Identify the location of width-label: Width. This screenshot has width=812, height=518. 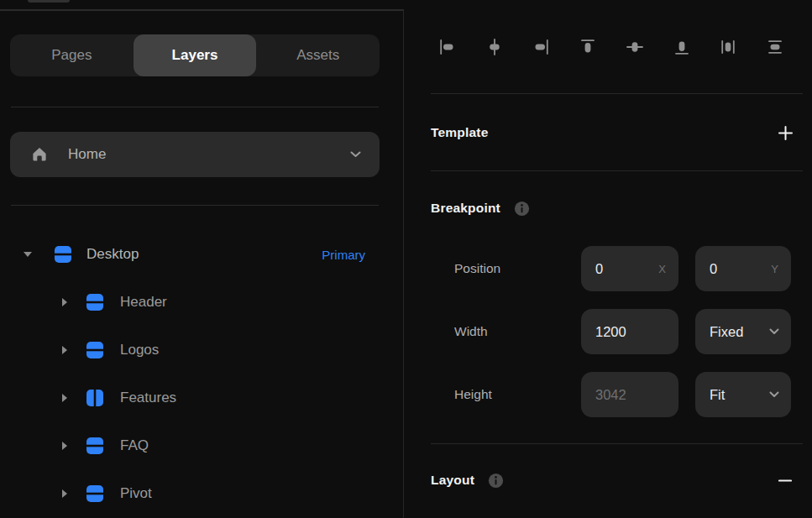
(471, 332).